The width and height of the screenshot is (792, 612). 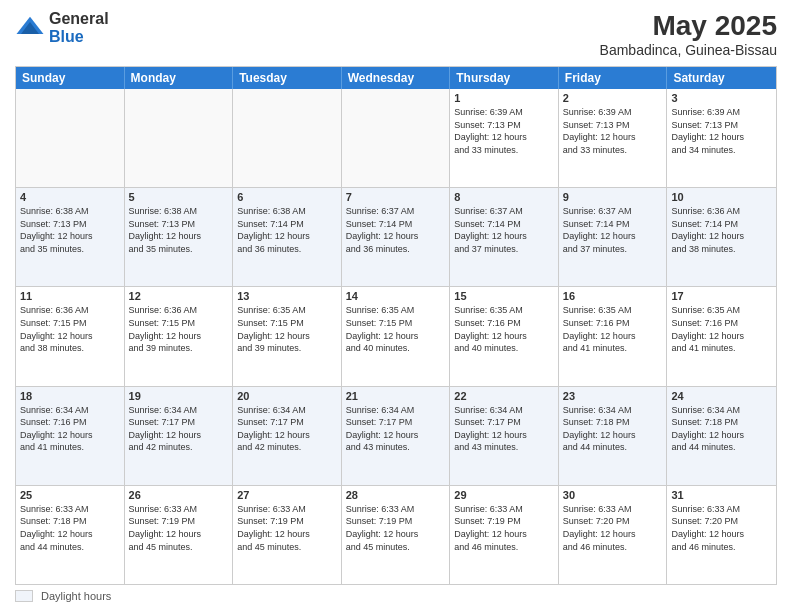 What do you see at coordinates (79, 37) in the screenshot?
I see `logo-blue: Blue` at bounding box center [79, 37].